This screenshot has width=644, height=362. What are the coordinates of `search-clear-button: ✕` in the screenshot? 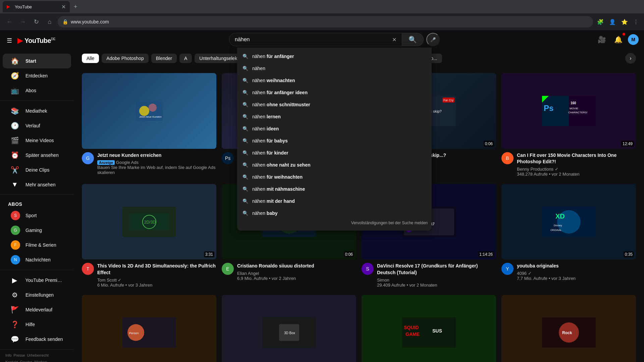 It's located at (394, 40).